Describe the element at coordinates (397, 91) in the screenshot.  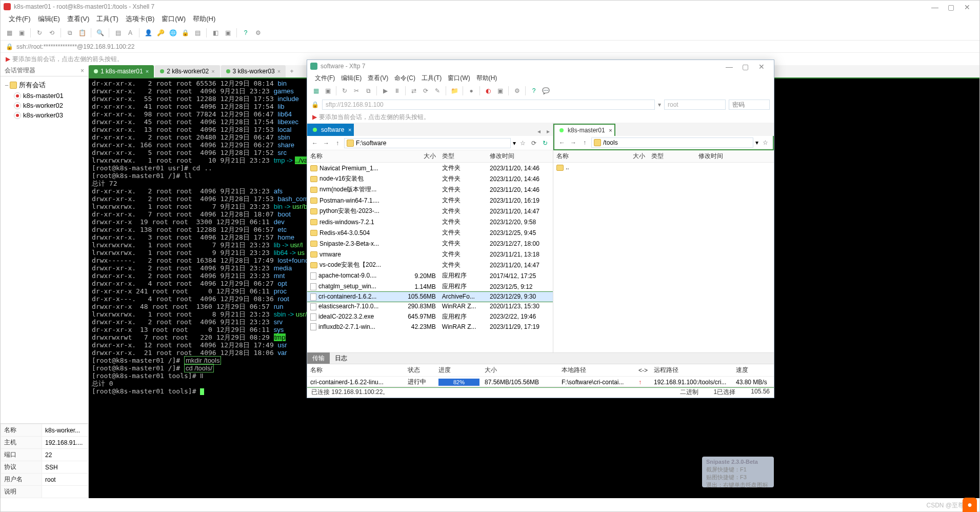
I see `pause-icon: ⏸` at that location.